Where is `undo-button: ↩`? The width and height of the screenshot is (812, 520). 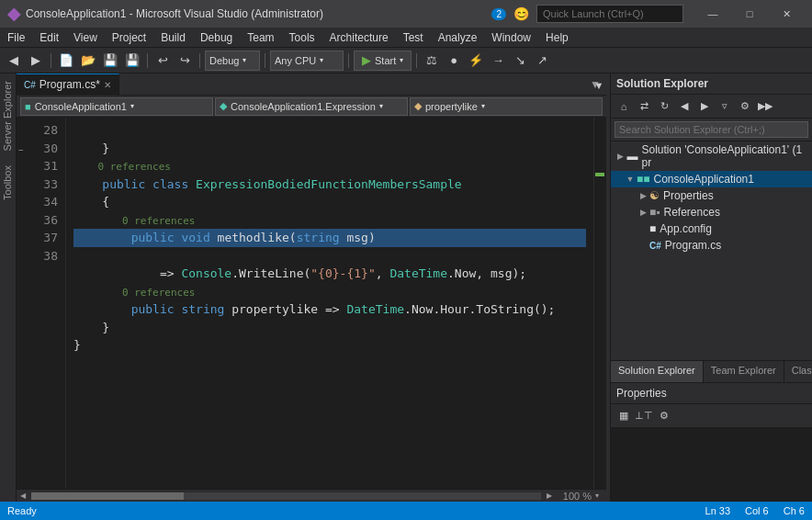
undo-button: ↩ is located at coordinates (163, 61).